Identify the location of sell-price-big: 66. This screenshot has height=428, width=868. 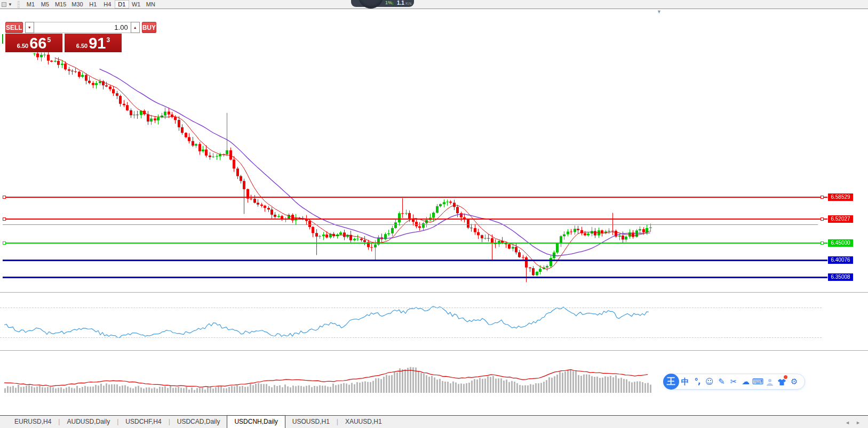
(38, 44).